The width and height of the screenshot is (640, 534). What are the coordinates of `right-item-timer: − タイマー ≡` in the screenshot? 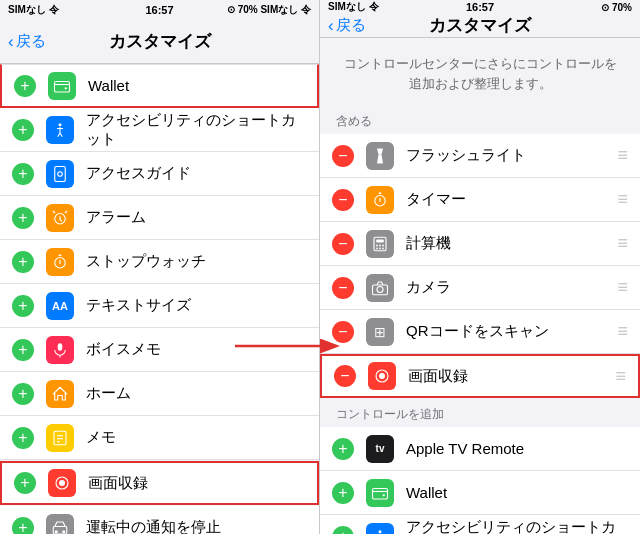 It's located at (480, 200).